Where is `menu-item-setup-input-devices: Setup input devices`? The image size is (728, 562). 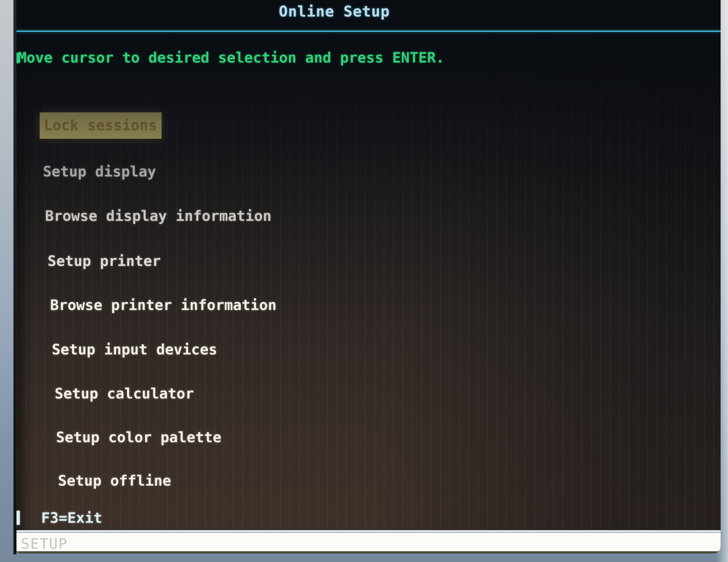 menu-item-setup-input-devices: Setup input devices is located at coordinates (135, 349).